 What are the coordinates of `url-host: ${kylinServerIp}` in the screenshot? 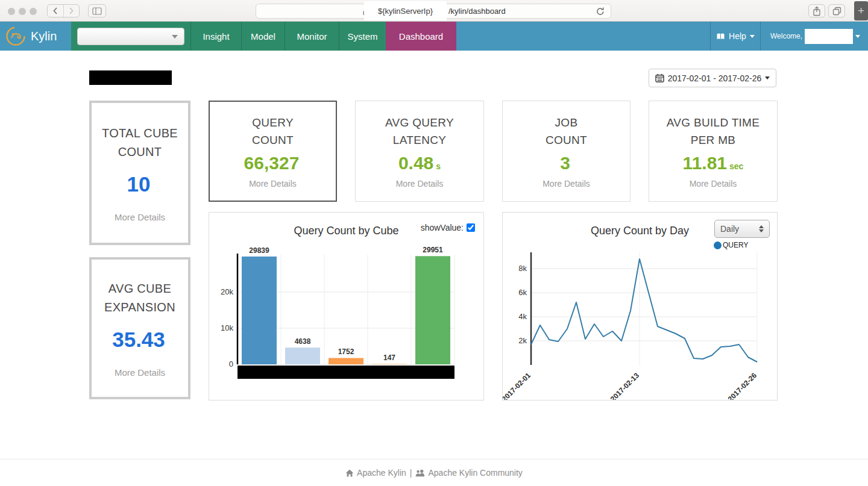 It's located at (405, 11).